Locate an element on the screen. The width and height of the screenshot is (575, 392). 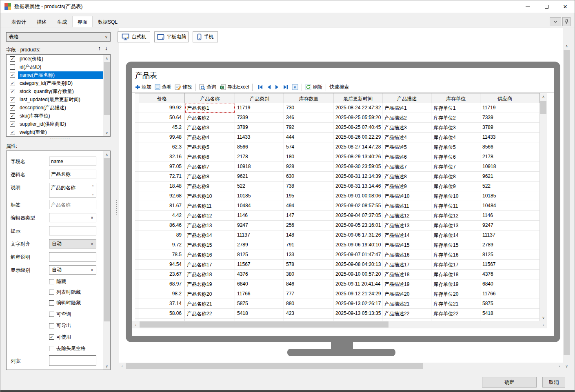
table-cell: 产品描述14 is located at coordinates (407, 235).